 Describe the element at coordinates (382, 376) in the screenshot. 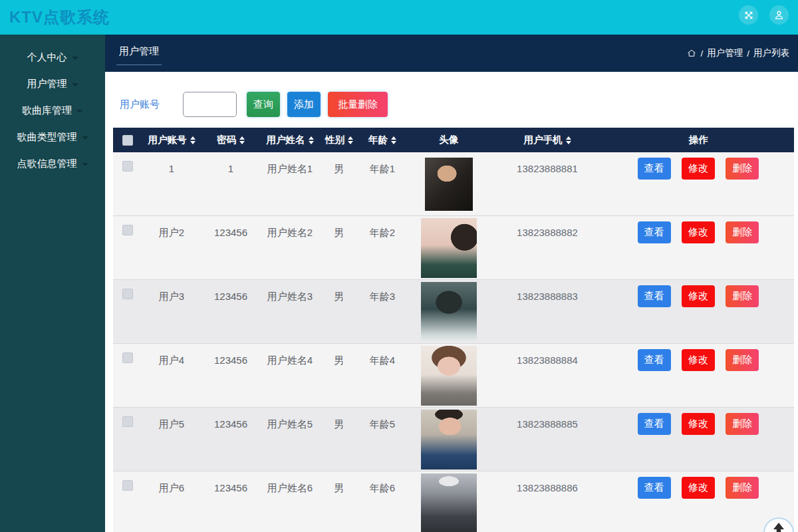

I see `cell-age: 年龄4` at that location.